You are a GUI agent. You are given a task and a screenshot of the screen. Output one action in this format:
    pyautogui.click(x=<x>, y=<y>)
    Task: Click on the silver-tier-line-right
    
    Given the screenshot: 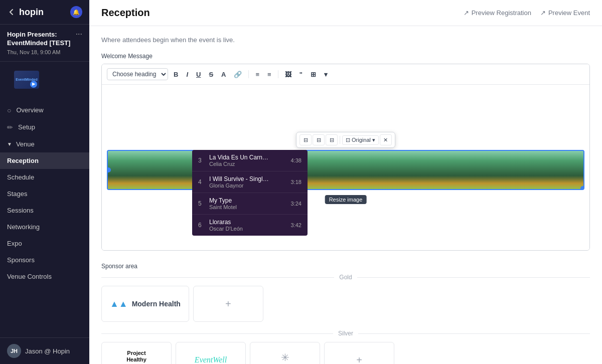 What is the action you would take?
    pyautogui.click(x=474, y=334)
    